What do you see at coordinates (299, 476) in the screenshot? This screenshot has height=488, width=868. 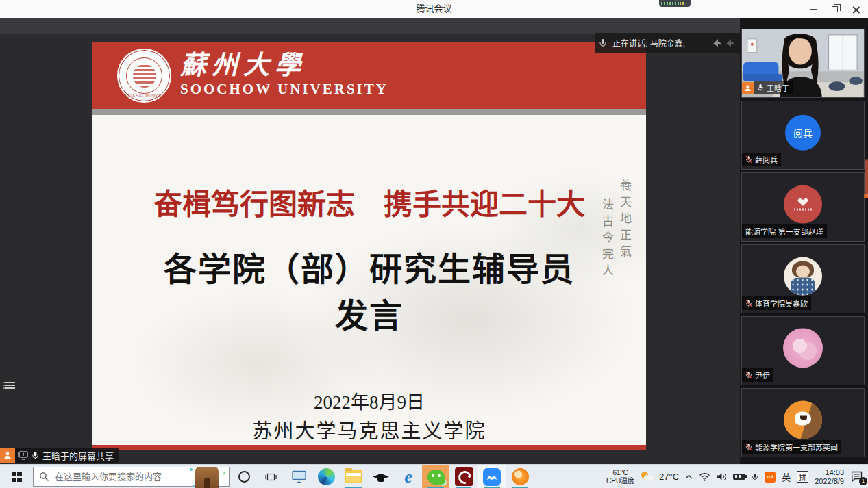 I see `taskbar-app-pc` at bounding box center [299, 476].